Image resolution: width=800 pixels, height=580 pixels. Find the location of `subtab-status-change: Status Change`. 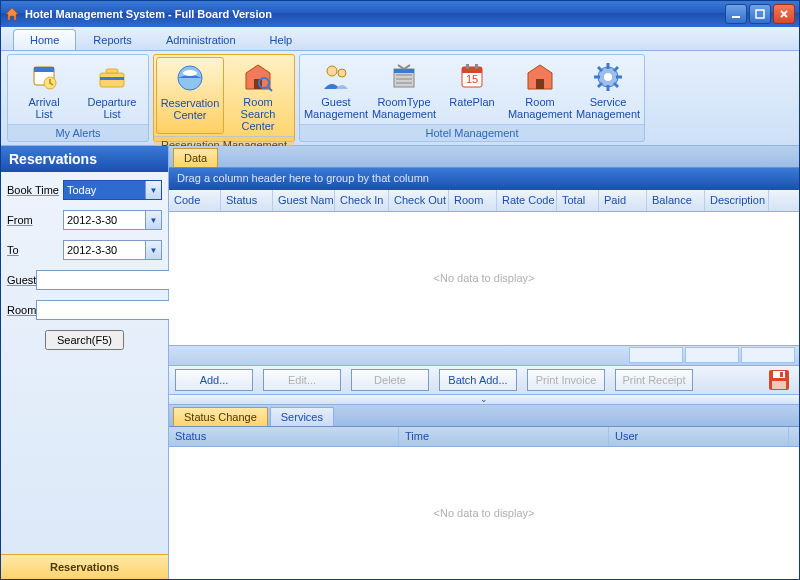

subtab-status-change: Status Change is located at coordinates (220, 416).